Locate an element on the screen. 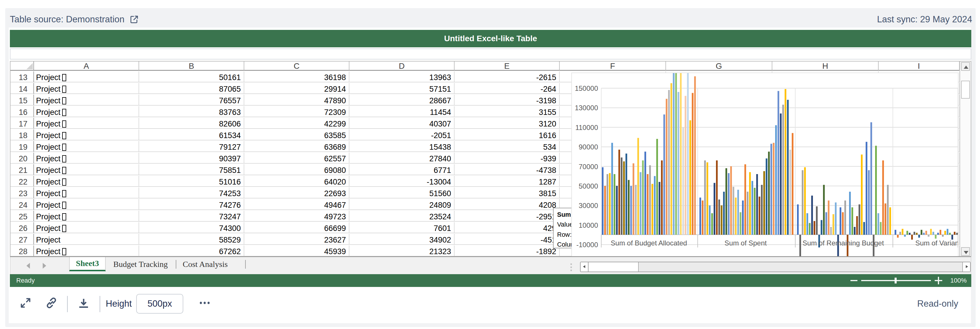 The height and width of the screenshot is (329, 980). svg-text: 70000 is located at coordinates (588, 166).